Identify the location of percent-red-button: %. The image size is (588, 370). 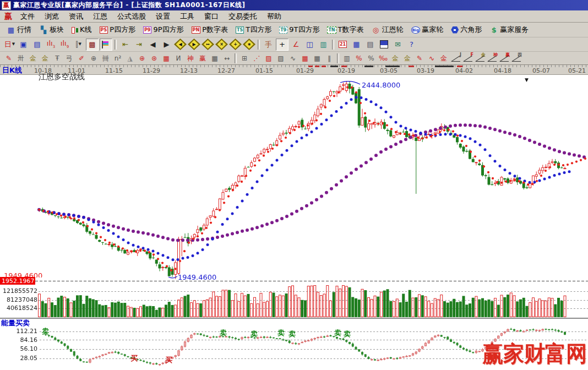
(359, 58).